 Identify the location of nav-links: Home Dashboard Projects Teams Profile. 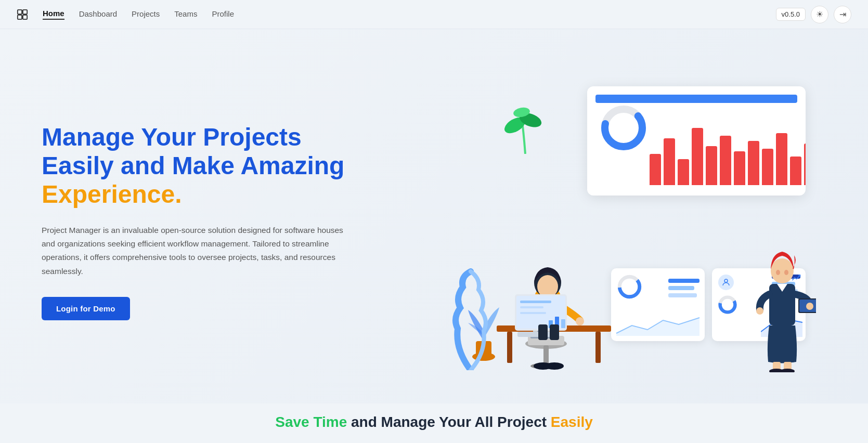
(138, 15).